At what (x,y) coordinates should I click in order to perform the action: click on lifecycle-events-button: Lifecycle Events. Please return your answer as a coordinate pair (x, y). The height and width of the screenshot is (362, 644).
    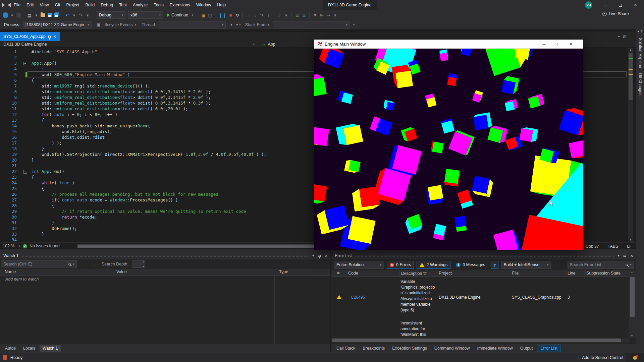
    Looking at the image, I should click on (117, 25).